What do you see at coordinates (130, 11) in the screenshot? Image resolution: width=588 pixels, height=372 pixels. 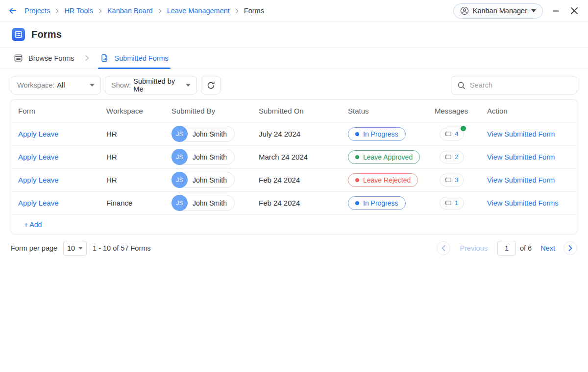 I see `breadcrumb-kanban-board: Kanban Board` at bounding box center [130, 11].